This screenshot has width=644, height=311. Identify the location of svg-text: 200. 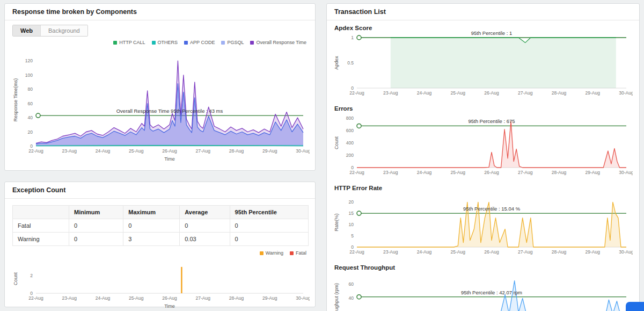
(350, 155).